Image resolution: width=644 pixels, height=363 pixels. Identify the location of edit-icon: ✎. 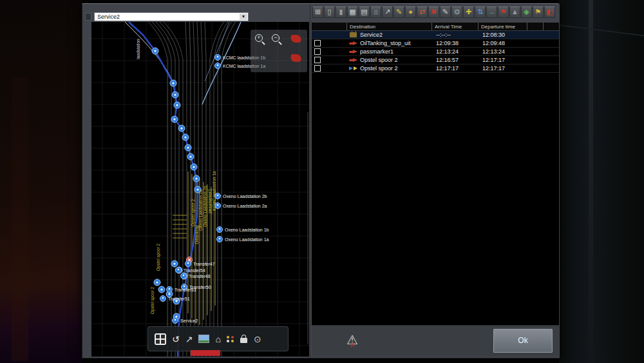
(399, 12).